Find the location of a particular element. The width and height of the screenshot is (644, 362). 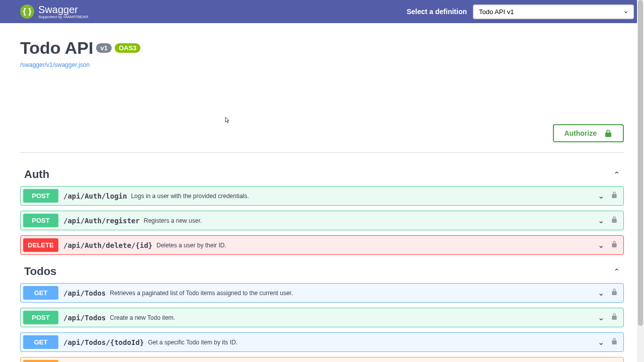

logo: { } Swagger Supported by SMARTBEAR is located at coordinates (54, 12).